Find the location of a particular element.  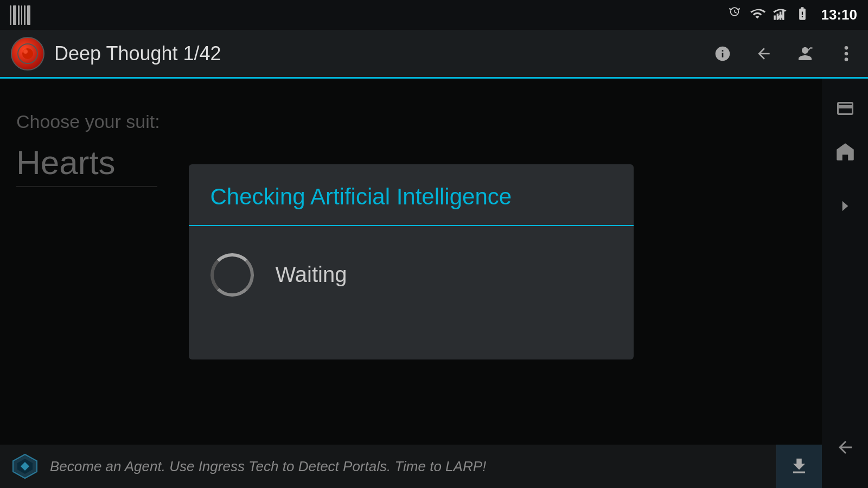

app-title: Deep Thought 1/42 is located at coordinates (383, 54).